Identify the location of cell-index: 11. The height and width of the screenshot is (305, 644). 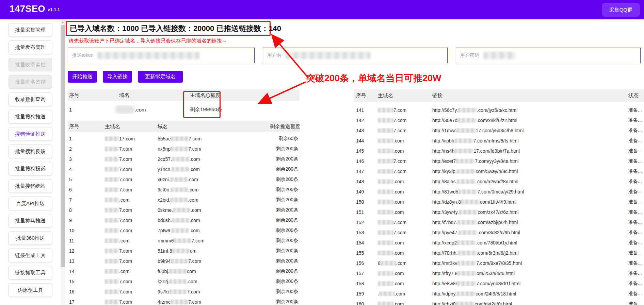
(86, 241).